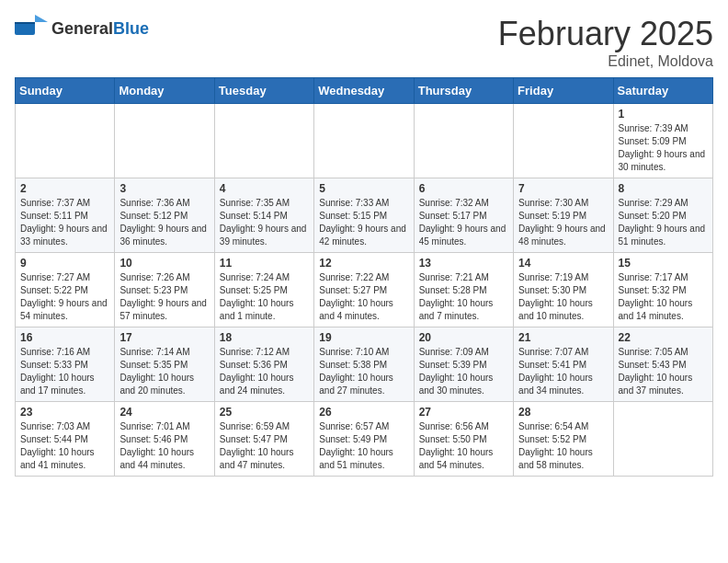 Image resolution: width=728 pixels, height=563 pixels. I want to click on day-number: 2, so click(64, 189).